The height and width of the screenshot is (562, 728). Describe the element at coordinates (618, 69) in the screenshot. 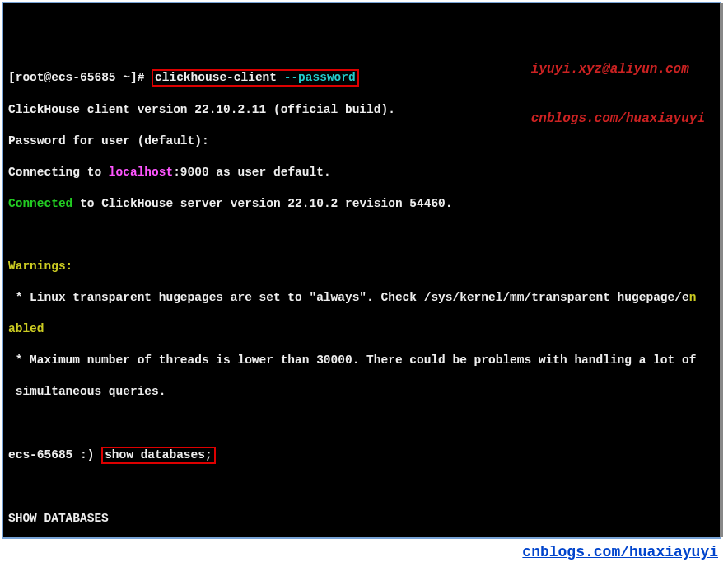

I see `watermark-line1: iyuyi.xyz@aliyun.com` at that location.